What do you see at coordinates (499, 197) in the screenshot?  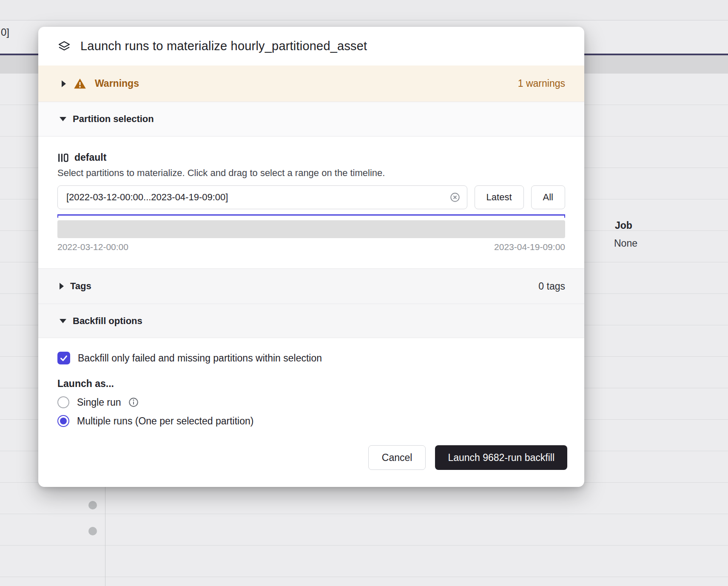 I see `latest-button: Latest` at bounding box center [499, 197].